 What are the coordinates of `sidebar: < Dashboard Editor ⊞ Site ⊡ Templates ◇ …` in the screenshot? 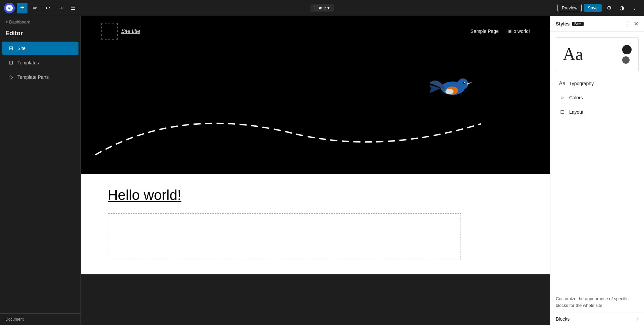 It's located at (40, 170).